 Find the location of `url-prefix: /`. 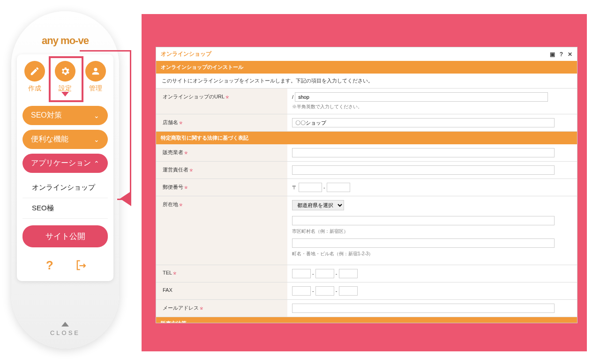

url-prefix: / is located at coordinates (292, 97).